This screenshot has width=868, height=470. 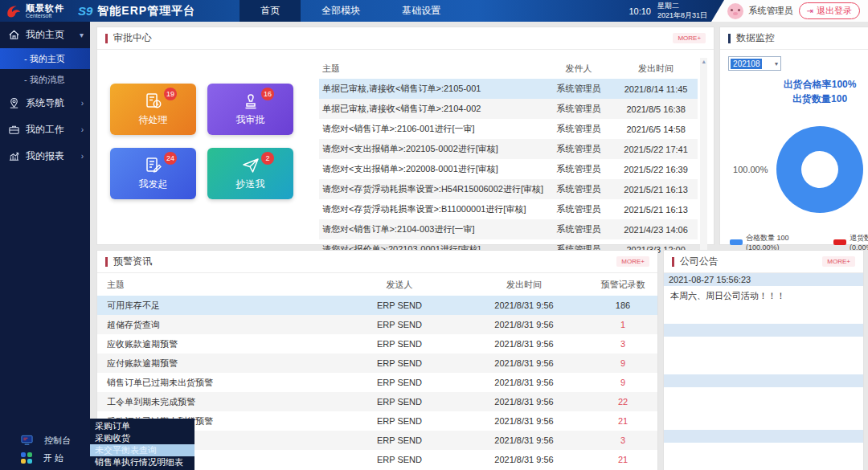 I want to click on panel-title: 审批中心, so click(x=133, y=39).